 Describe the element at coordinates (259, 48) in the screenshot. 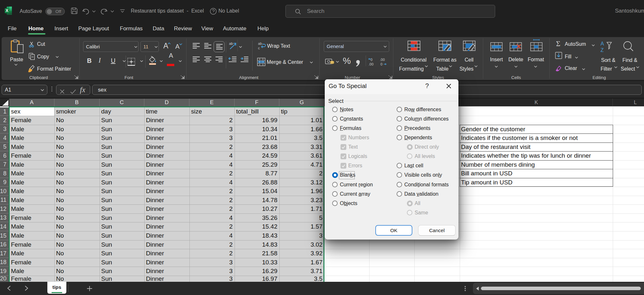

I see `svg-text: c` at that location.